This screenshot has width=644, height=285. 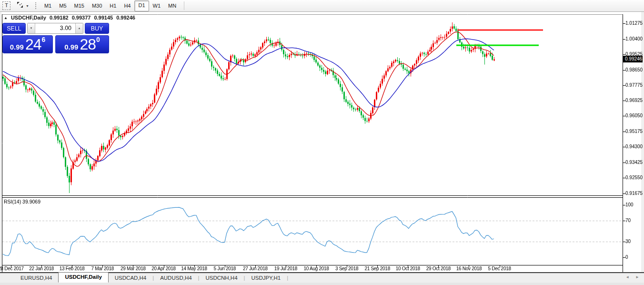 What do you see at coordinates (70, 18) in the screenshot?
I see `chart-title: ▲ USDCHF,Daily 0.99182 0.99377 0.99145 0…` at bounding box center [70, 18].